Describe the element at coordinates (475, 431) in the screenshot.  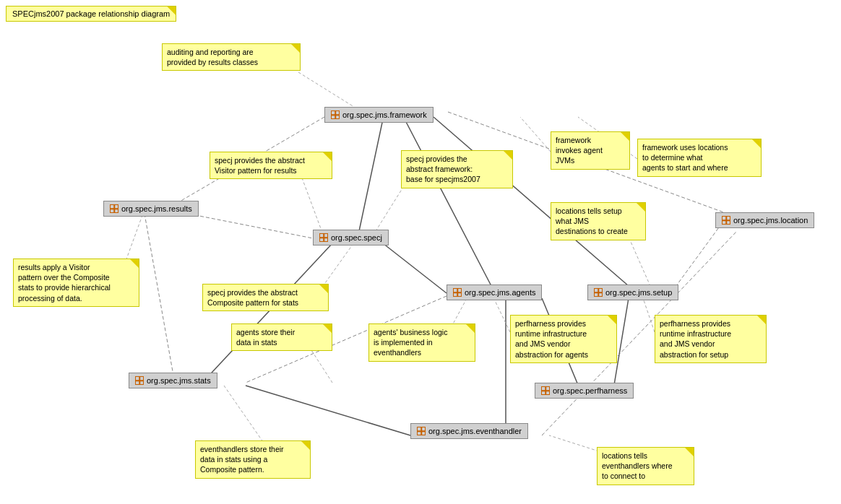
I see `package-label: org.spec.jms.eventhandler` at that location.